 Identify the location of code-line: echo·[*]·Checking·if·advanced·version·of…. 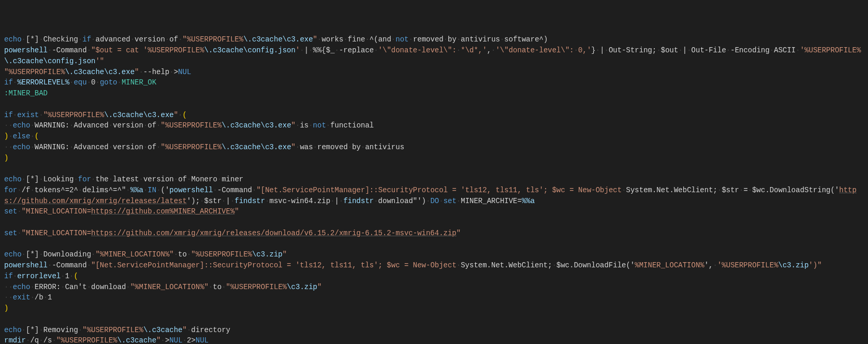
(434, 39).